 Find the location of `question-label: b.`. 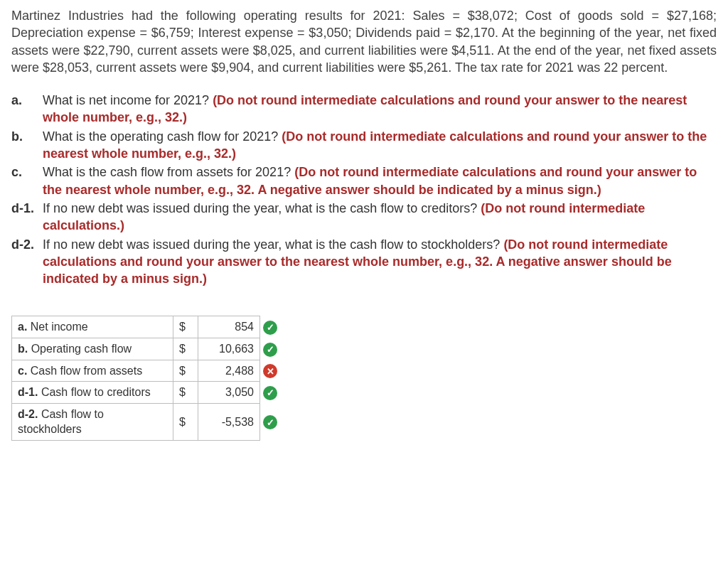

question-label: b. is located at coordinates (27, 136).